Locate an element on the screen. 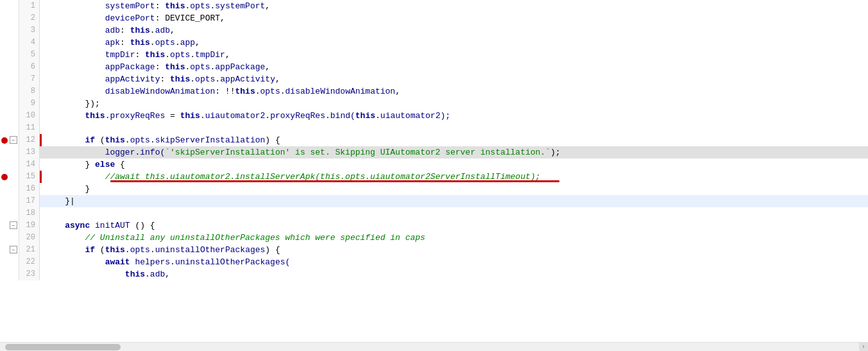 The image size is (868, 351). line-number: 5 is located at coordinates (30, 55).